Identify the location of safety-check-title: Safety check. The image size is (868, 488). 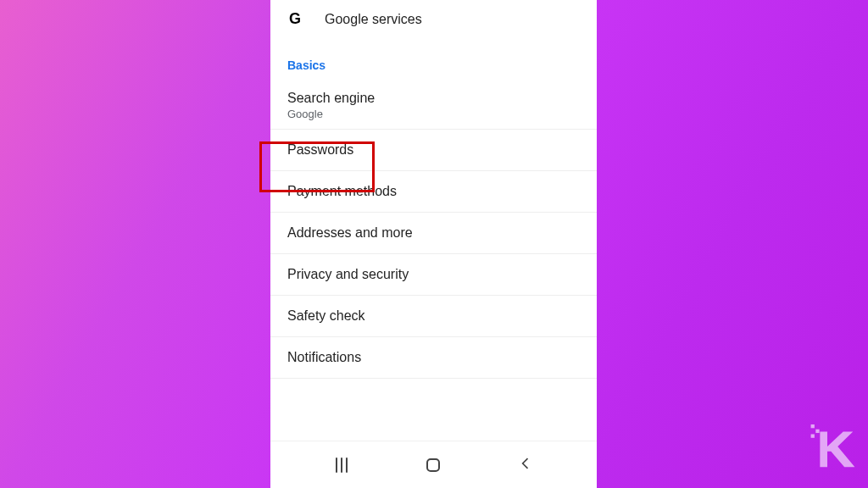
(434, 316).